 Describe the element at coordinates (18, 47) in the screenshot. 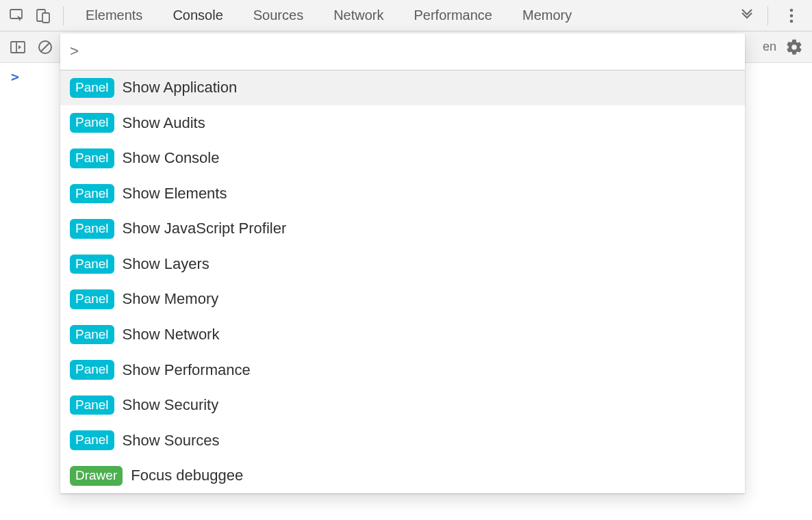

I see `sidebar-toggle-icon` at that location.